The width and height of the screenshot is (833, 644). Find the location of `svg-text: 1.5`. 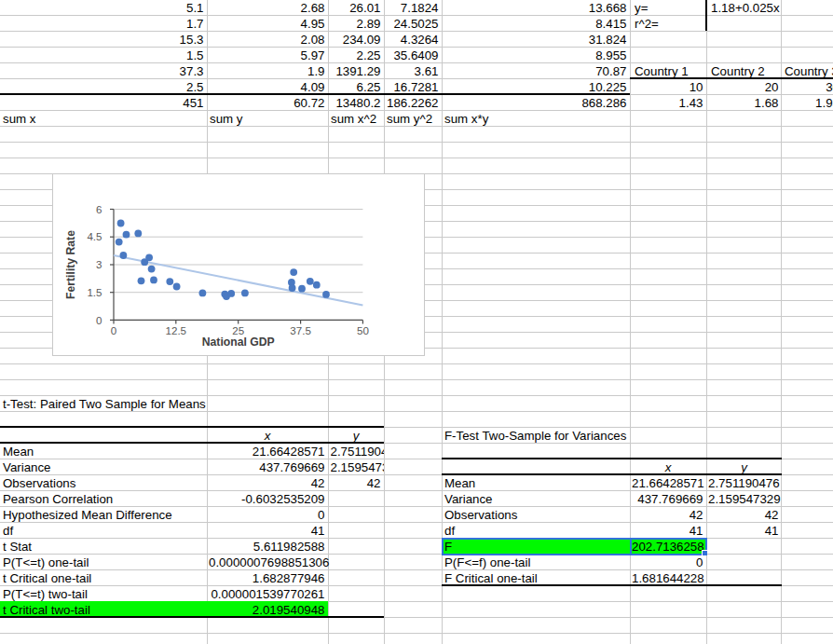

svg-text: 1.5 is located at coordinates (94, 293).